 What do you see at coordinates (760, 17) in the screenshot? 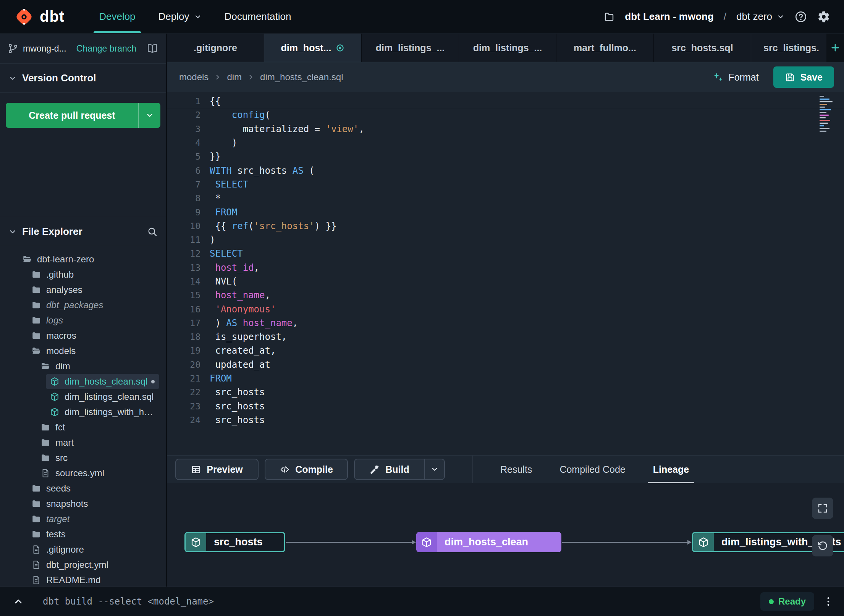
I see `environment-picker: dbt zero` at bounding box center [760, 17].